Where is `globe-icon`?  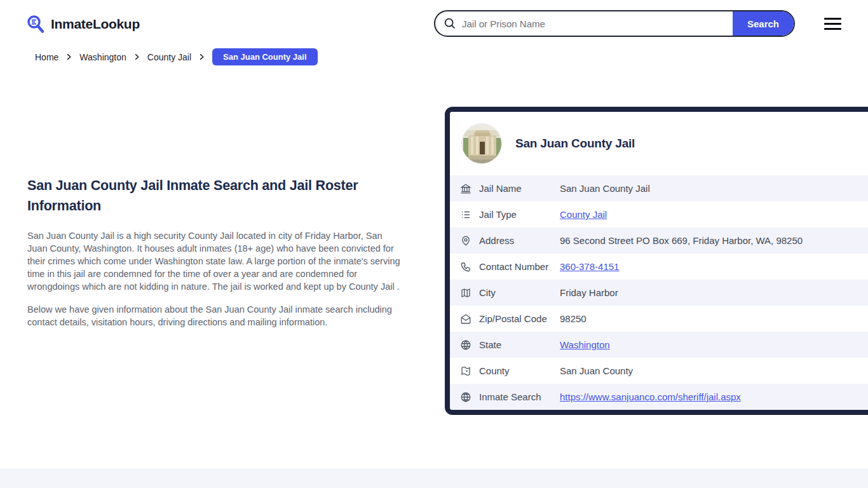 globe-icon is located at coordinates (470, 345).